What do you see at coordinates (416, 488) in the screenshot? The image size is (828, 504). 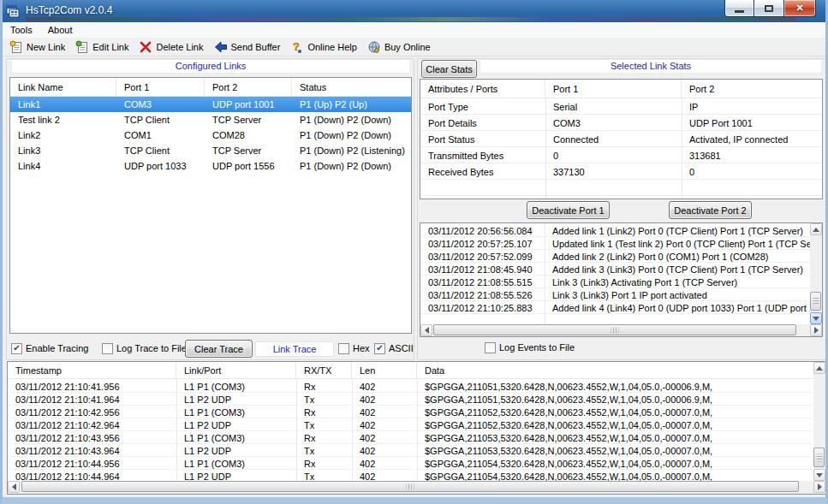 I see `trace-hscrollbar` at bounding box center [416, 488].